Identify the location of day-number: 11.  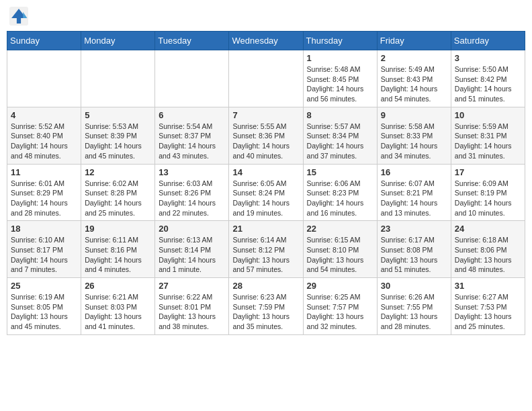
(44, 172).